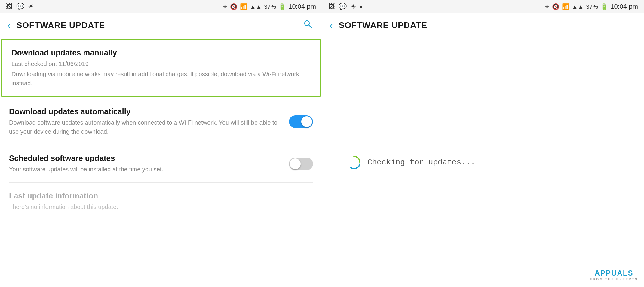 This screenshot has width=644, height=287. I want to click on watermark-brand: APPUALS, so click(614, 273).